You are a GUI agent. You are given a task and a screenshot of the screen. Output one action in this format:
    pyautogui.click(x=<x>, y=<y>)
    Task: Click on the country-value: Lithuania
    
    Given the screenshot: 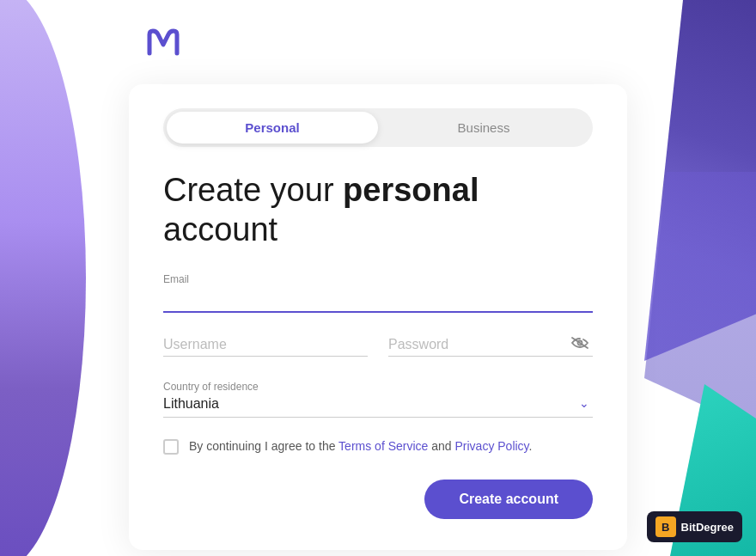 What is the action you would take?
    pyautogui.click(x=378, y=404)
    